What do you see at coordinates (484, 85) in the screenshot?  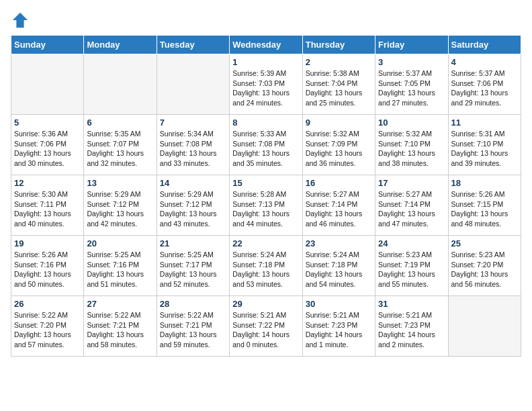 I see `calendar-cell: 4Sunrise: 5:37 AMSunset: 7:06 PMDaylight…` at bounding box center [484, 85].